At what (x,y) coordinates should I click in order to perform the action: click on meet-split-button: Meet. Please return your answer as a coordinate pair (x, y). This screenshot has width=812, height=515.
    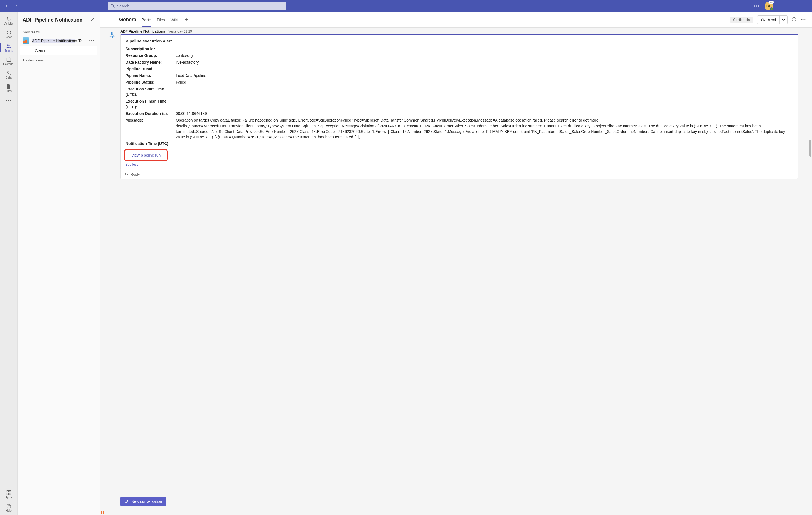
    Looking at the image, I should click on (772, 20).